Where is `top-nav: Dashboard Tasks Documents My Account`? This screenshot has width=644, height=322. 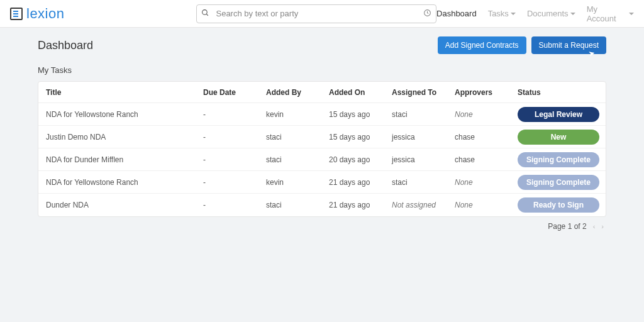
top-nav: Dashboard Tasks Documents My Account is located at coordinates (535, 14).